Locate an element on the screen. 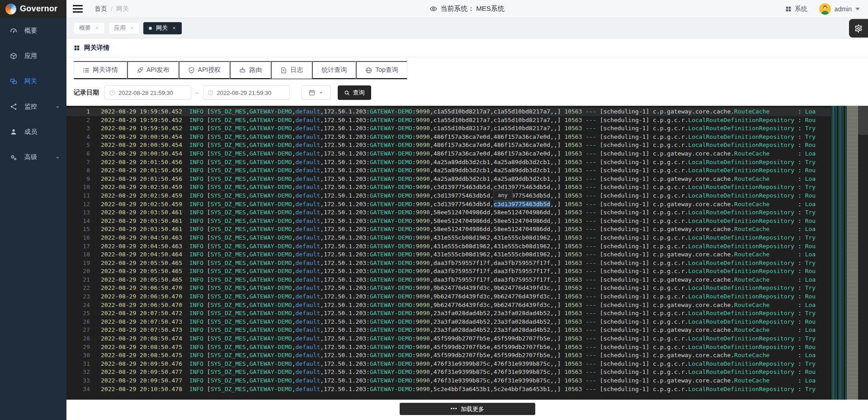 This screenshot has height=420, width=868. share-icon is located at coordinates (14, 107).